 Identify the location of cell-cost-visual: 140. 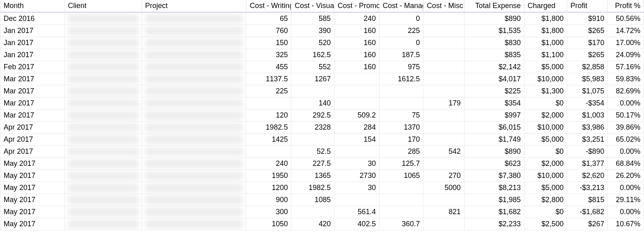
(313, 103).